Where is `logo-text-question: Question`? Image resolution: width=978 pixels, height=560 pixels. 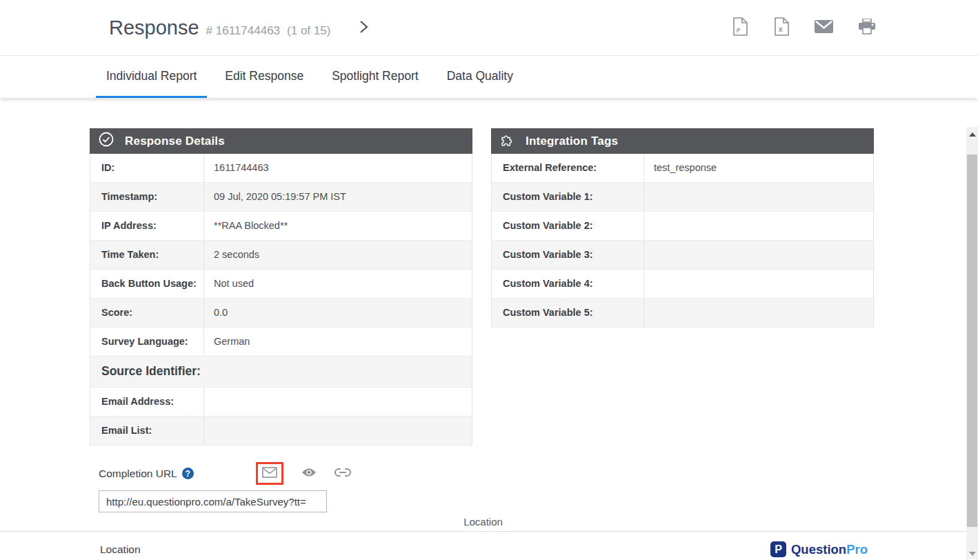 logo-text-question: Question is located at coordinates (819, 549).